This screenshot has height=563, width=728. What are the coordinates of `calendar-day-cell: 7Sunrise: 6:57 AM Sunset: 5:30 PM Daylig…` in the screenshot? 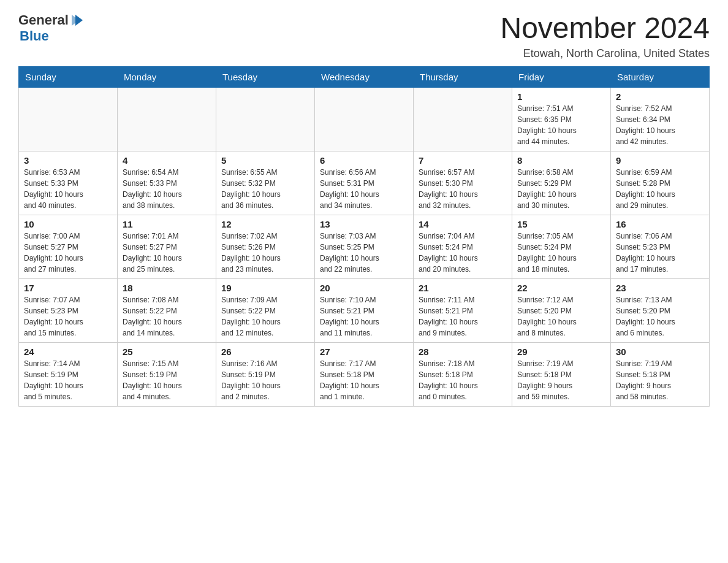 It's located at (463, 183).